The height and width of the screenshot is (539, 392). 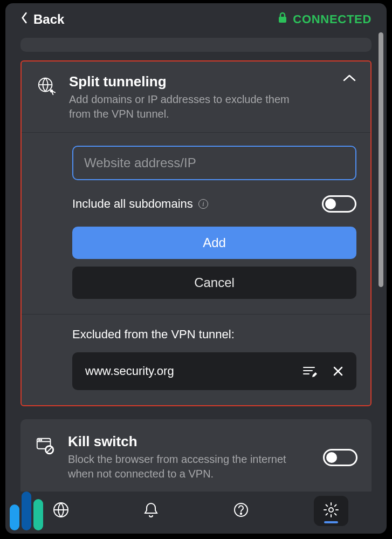 I want to click on nav-globe-button, so click(x=61, y=511).